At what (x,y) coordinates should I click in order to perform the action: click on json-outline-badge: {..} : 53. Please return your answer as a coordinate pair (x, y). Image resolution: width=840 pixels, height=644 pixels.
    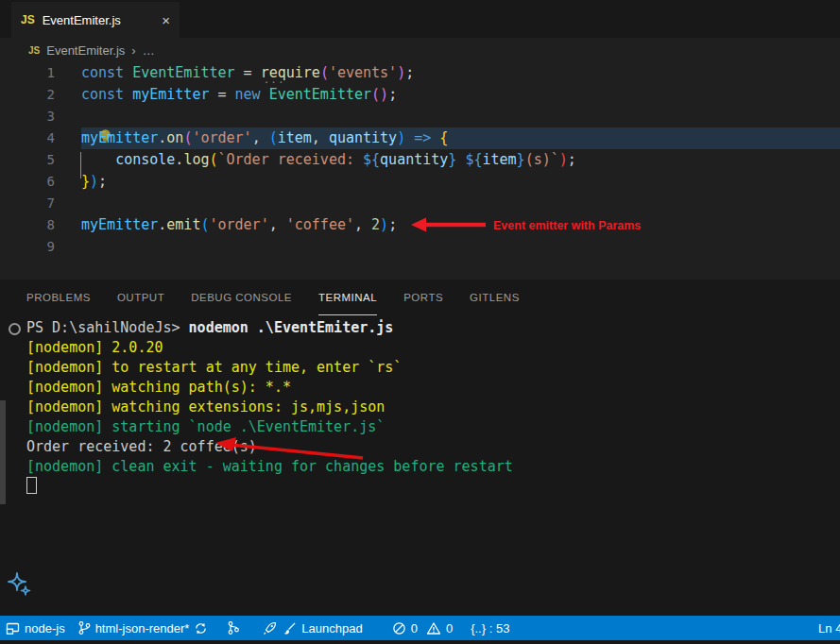
    Looking at the image, I should click on (489, 629).